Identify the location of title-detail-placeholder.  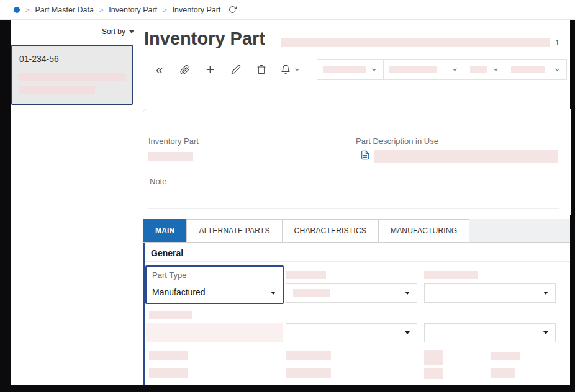
(415, 42).